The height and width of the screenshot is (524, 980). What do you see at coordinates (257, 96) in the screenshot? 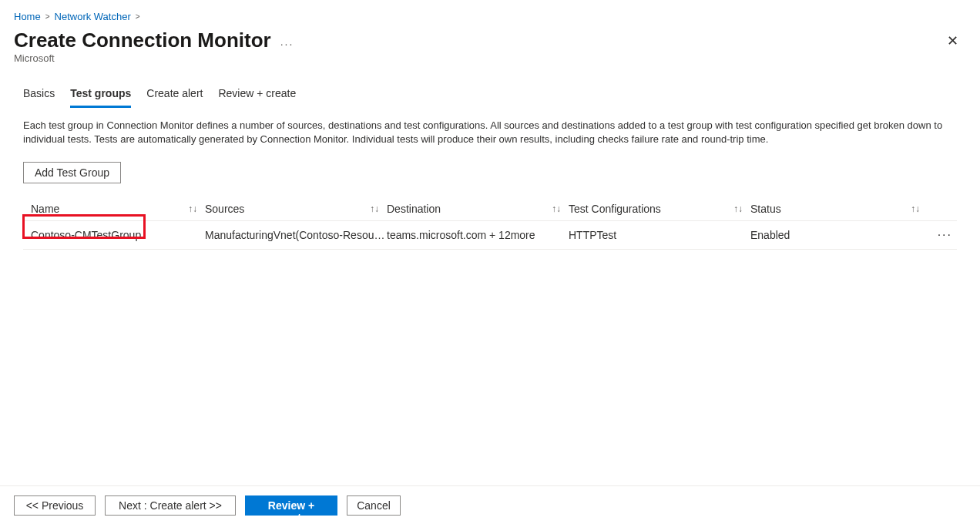
I see `tab-review-create: Review + create` at bounding box center [257, 96].